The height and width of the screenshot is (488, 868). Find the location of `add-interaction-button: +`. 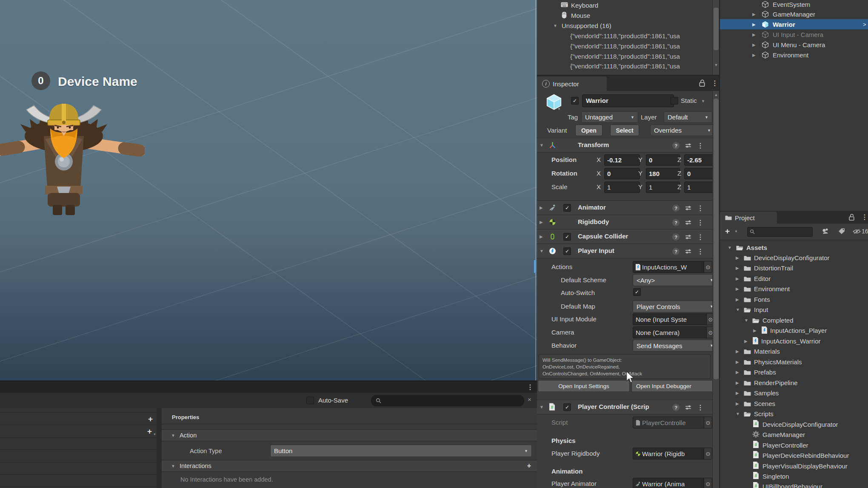

add-interaction-button: + is located at coordinates (529, 466).